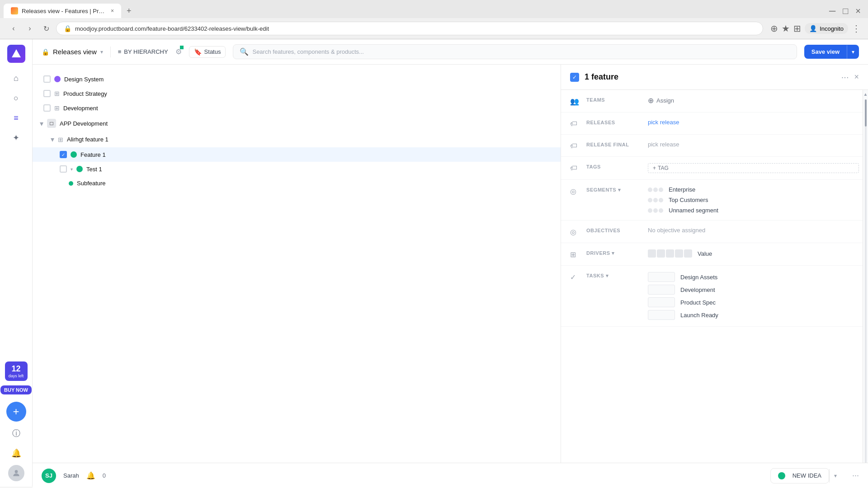 Image resolution: width=868 pixels, height=488 pixels. I want to click on task-name: Development, so click(698, 290).